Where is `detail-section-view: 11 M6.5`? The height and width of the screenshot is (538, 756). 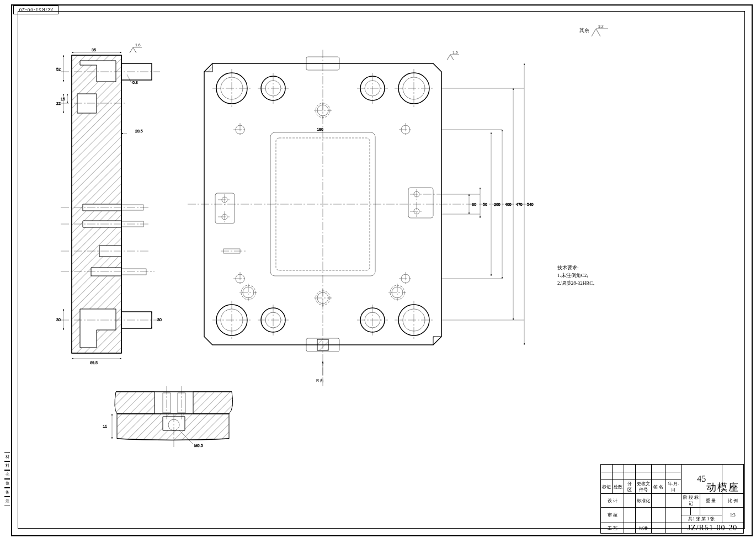
detail-section-view: 11 M6.5 is located at coordinates (174, 419).